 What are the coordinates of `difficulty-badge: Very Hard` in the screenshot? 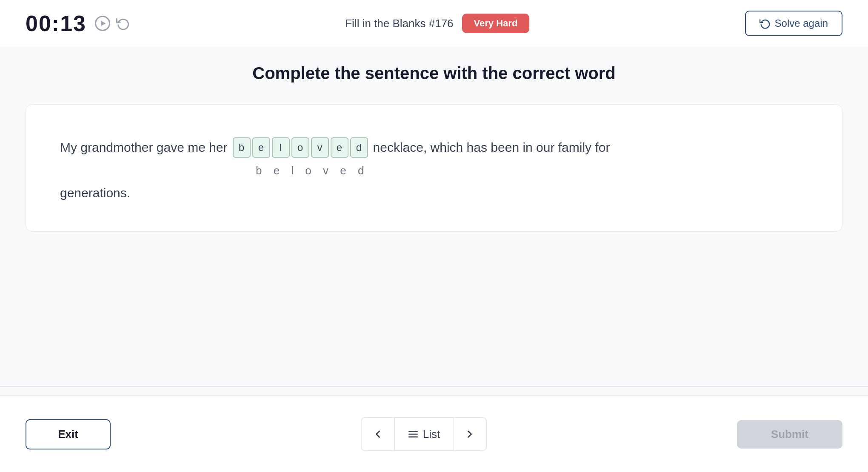 It's located at (496, 23).